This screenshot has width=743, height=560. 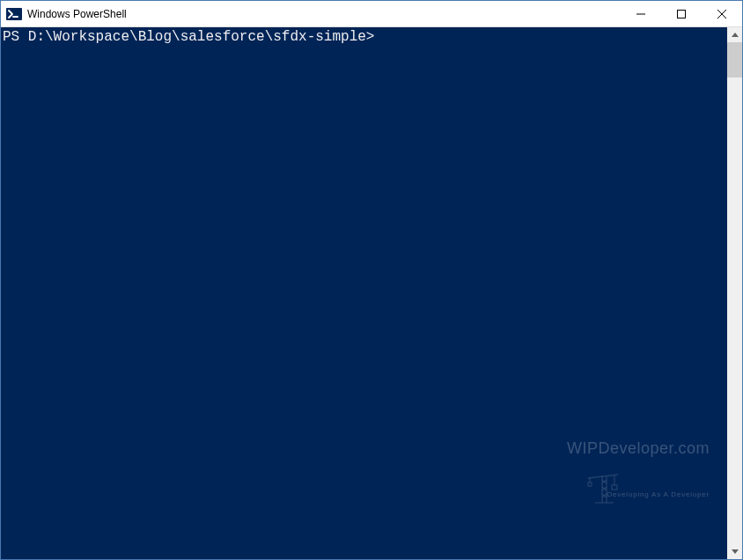 I want to click on close-button, so click(x=722, y=14).